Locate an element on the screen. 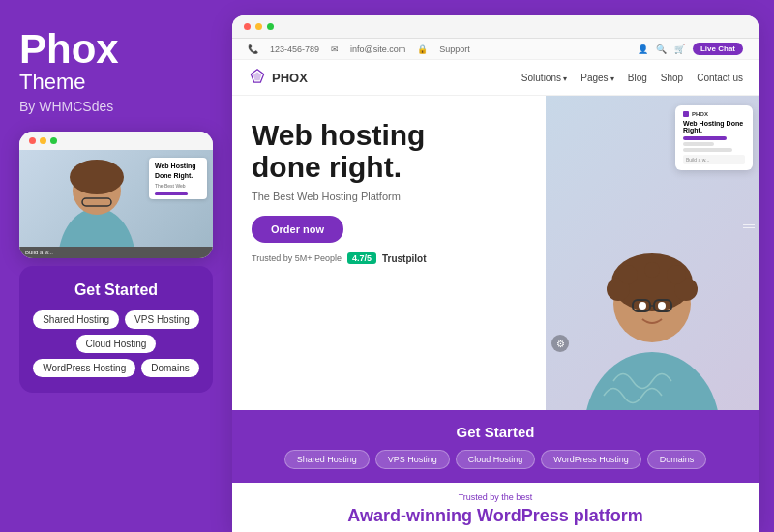 The height and width of the screenshot is (532, 774). left-get-started-title: Get Started is located at coordinates (116, 290).